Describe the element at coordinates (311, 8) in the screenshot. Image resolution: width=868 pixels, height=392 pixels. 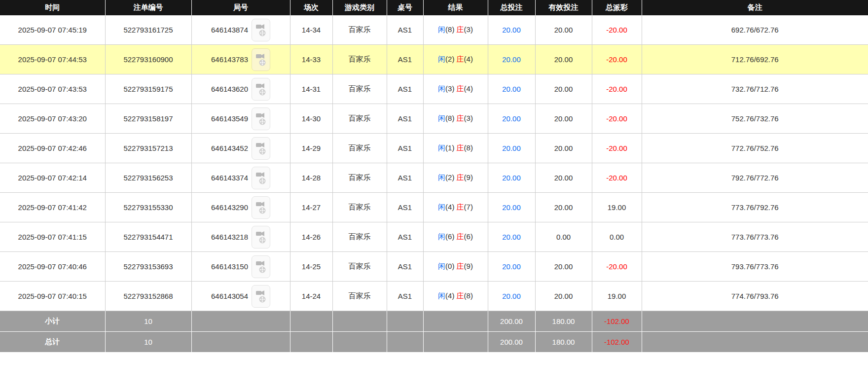
I see `col-header-session: 场次` at that location.